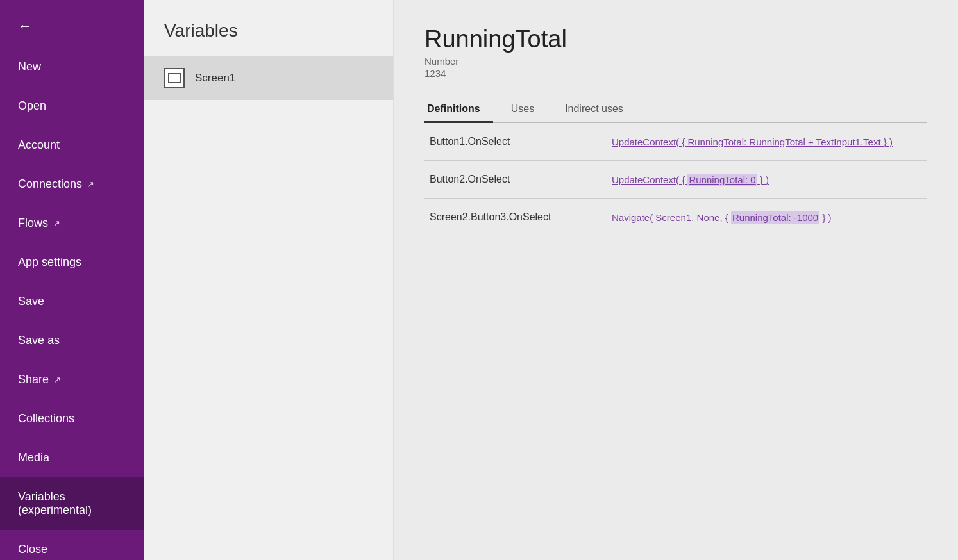 Image resolution: width=958 pixels, height=560 pixels. What do you see at coordinates (72, 545) in the screenshot?
I see `sidebar-item-close: Close` at bounding box center [72, 545].